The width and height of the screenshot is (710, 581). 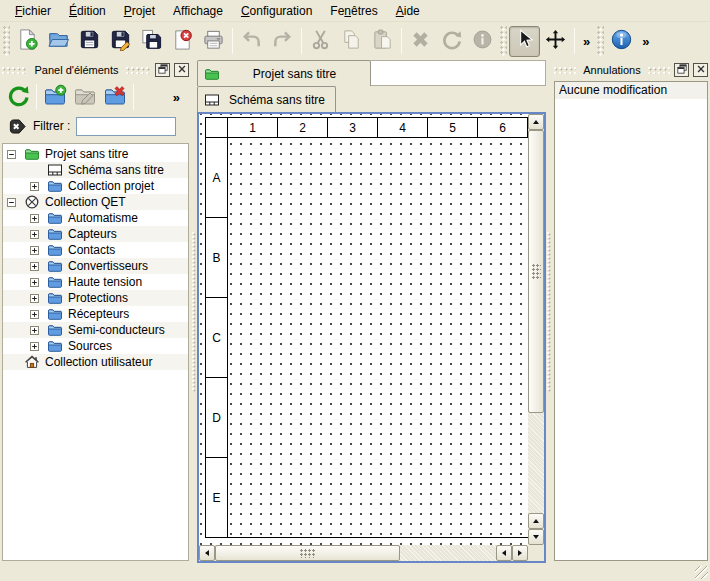 I want to click on cut-button, so click(x=320, y=42).